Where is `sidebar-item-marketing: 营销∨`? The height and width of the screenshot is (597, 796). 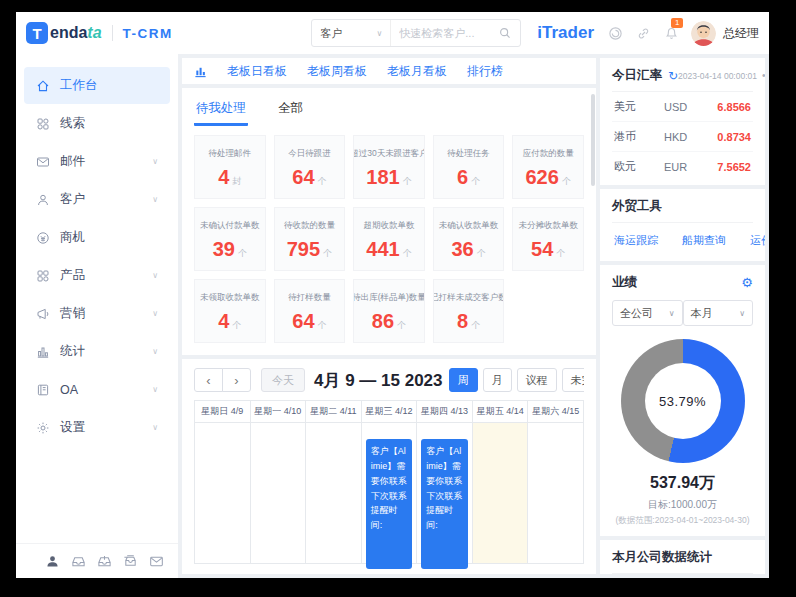
sidebar-item-marketing: 营销∨ is located at coordinates (97, 314).